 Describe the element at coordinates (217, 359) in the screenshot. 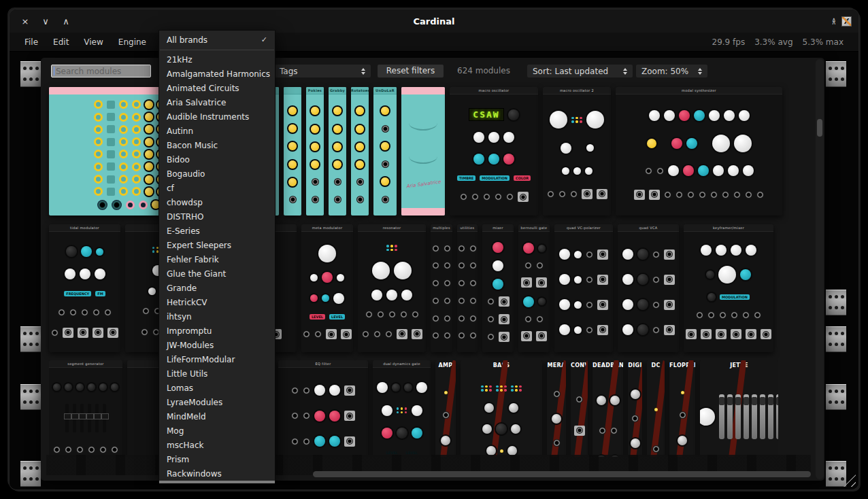

I see `brand-menu-item-lifeformmodular: LifeFormModular` at that location.